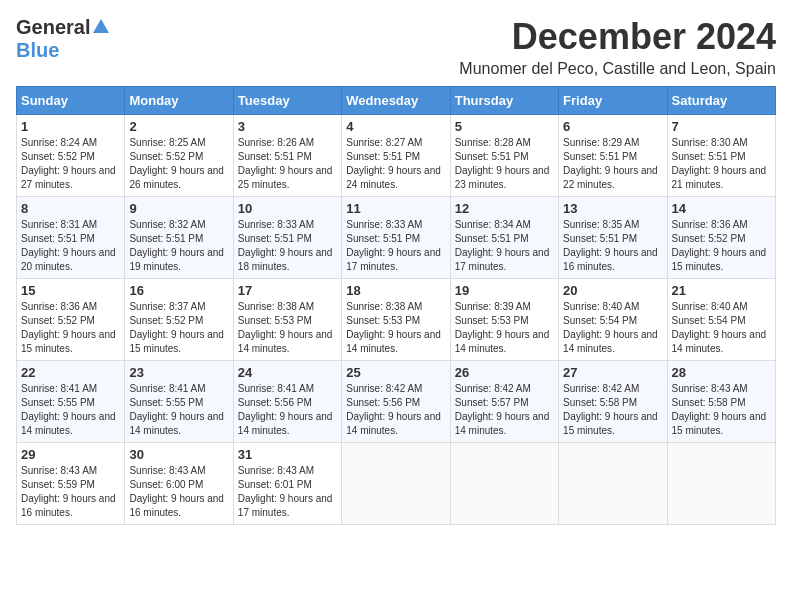 This screenshot has height=612, width=792. I want to click on day-cell-15: 15 Sunrise: 8:36 AM Sunset: 5:52 PM Dayl…, so click(71, 320).